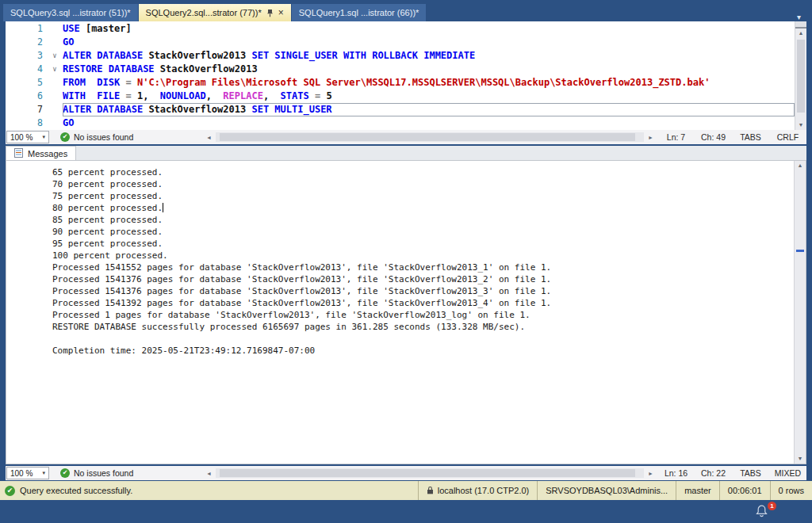 The height and width of the screenshot is (523, 812). What do you see at coordinates (71, 13) in the screenshot?
I see `tab-label: SQLQuery3.sql ...istrator (51))*` at bounding box center [71, 13].